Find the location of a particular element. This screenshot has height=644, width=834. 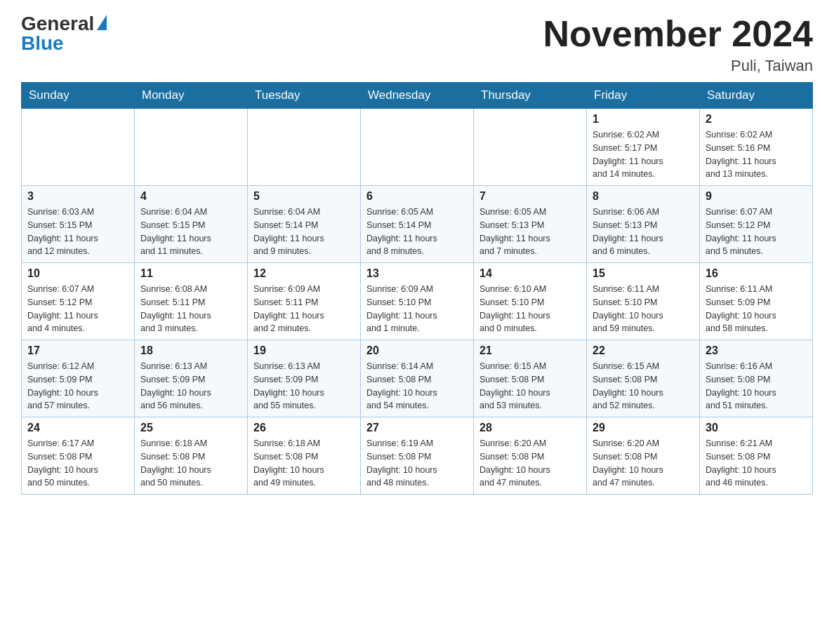

day-info: Sunrise: 6:19 AM Sunset: 5:08 PM Dayligh… is located at coordinates (417, 463).